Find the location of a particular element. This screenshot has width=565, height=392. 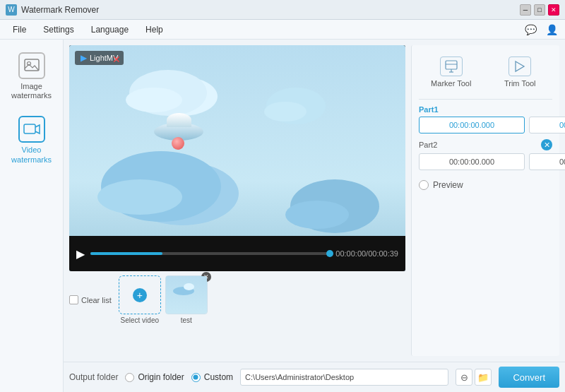

user-icon: 👤 is located at coordinates (552, 30).